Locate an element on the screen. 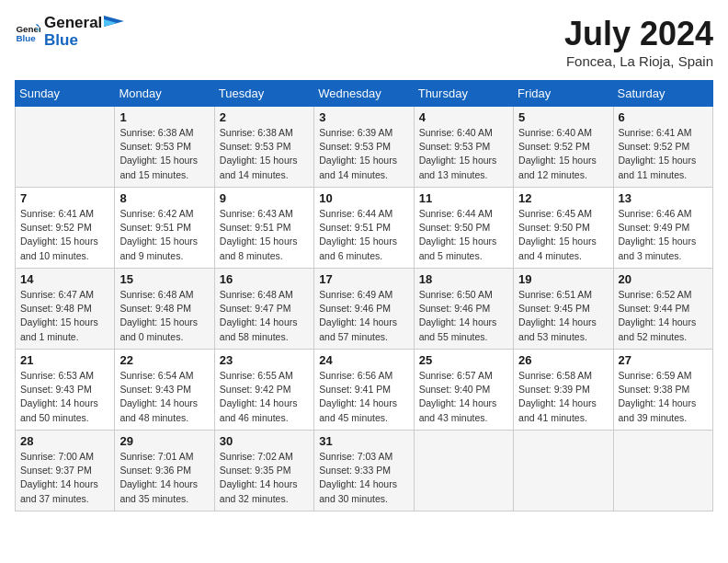  day-number: 30 is located at coordinates (265, 442).